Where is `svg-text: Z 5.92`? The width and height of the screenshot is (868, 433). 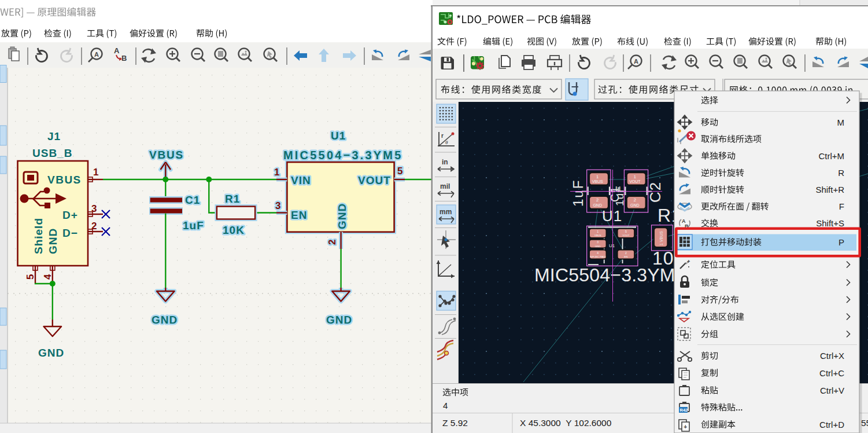
svg-text: Z 5.92 is located at coordinates (455, 423).